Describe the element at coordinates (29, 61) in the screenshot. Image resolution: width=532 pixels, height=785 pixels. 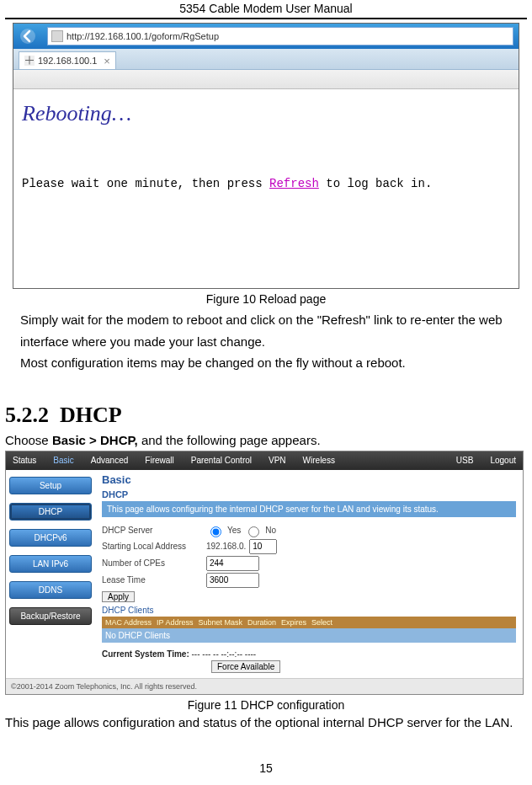
I see `tab-icon` at that location.